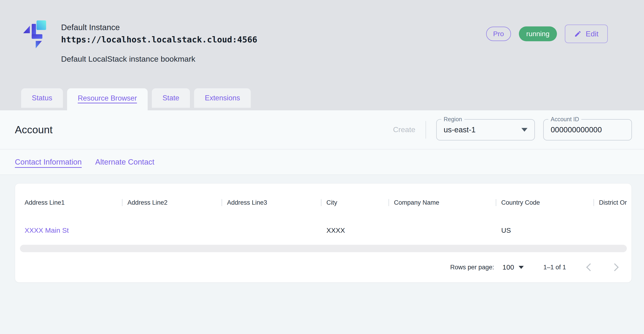 This screenshot has width=644, height=334. What do you see at coordinates (42, 98) in the screenshot?
I see `tab-status: Status` at bounding box center [42, 98].